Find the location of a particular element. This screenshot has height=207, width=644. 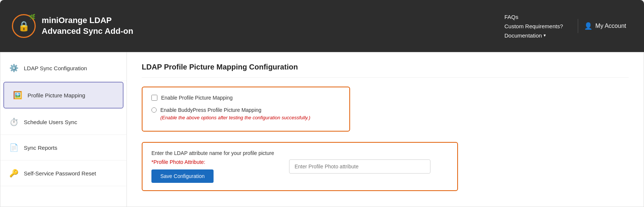

attr-label: *Profile Photo Attribute: is located at coordinates (213, 162).